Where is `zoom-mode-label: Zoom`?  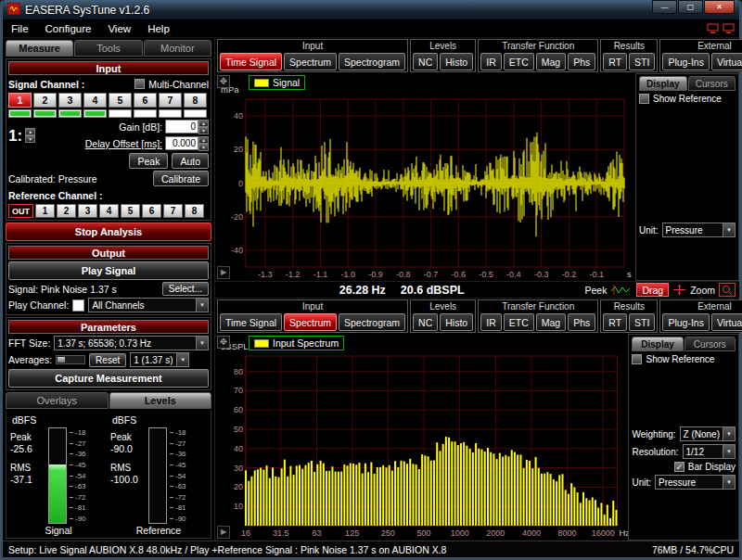
zoom-mode-label: Zoom is located at coordinates (703, 290).